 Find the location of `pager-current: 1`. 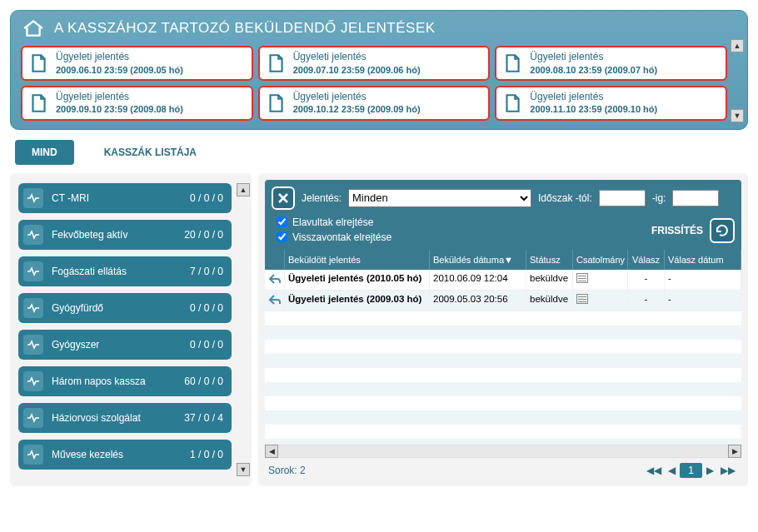

pager-current: 1 is located at coordinates (691, 470).